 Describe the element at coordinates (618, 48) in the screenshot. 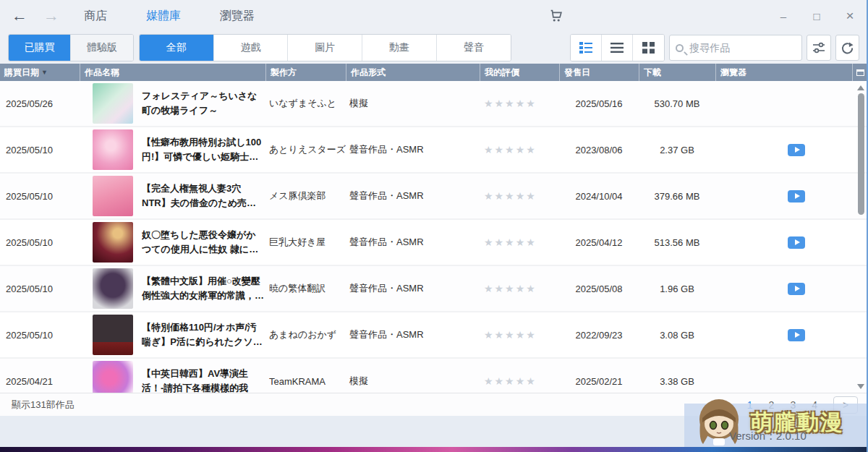

I see `view-list-icon` at that location.